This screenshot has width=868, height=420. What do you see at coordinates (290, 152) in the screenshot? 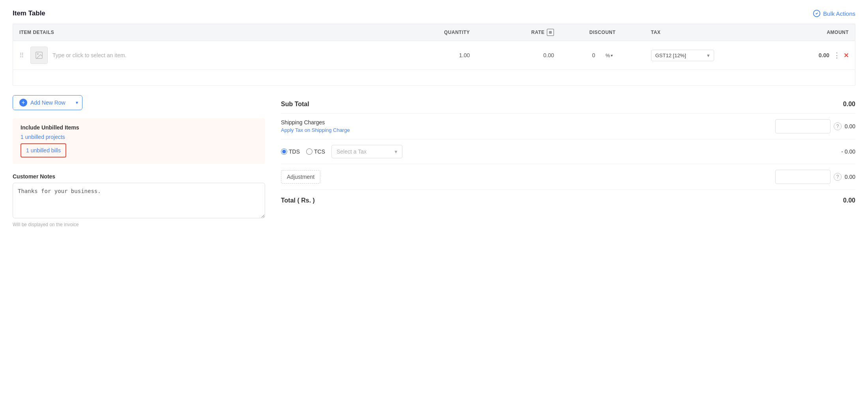
I see `tds-radio-group: TDS` at bounding box center [290, 152].